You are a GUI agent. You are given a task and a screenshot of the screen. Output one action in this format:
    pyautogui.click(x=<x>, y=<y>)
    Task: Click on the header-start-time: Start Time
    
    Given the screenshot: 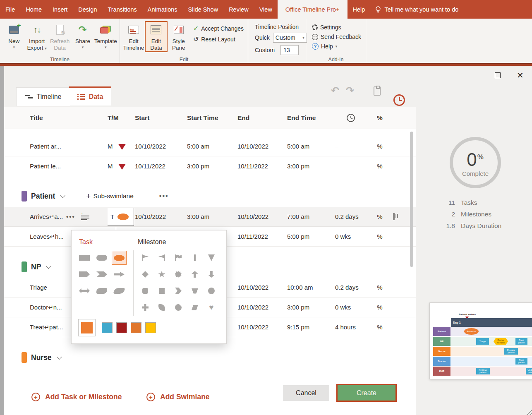 What is the action you would take?
    pyautogui.click(x=212, y=118)
    